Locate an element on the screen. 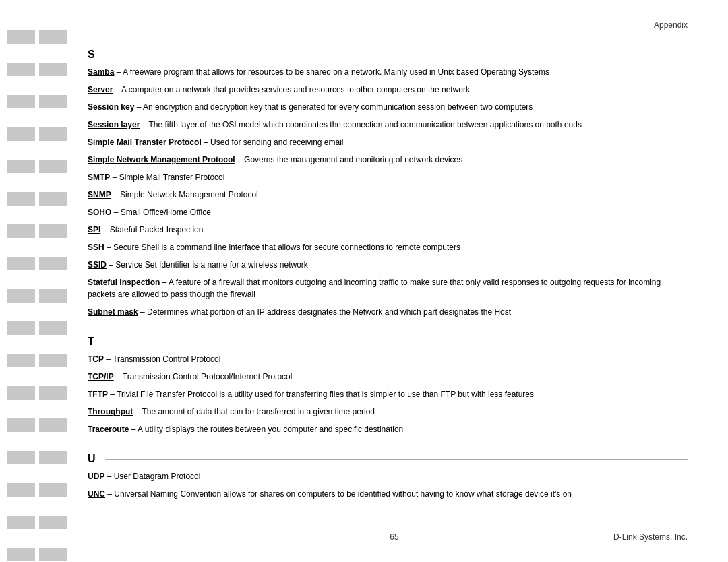 Image resolution: width=728 pixels, height=562 pixels. entry-term: SNMP is located at coordinates (100, 195).